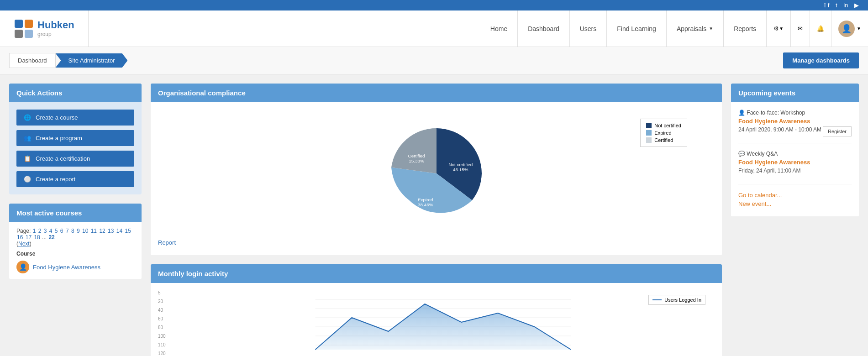  I want to click on svg-text: Not certified, so click(460, 164).